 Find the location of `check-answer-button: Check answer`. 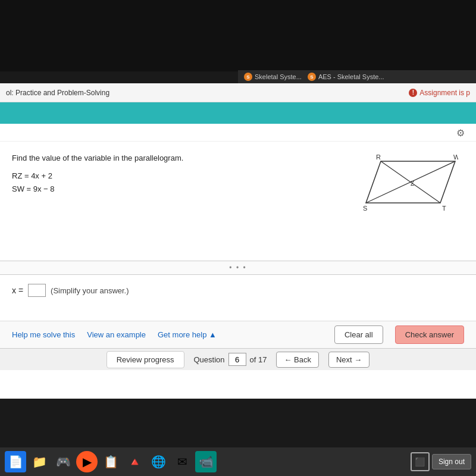

check-answer-button: Check answer is located at coordinates (430, 334).